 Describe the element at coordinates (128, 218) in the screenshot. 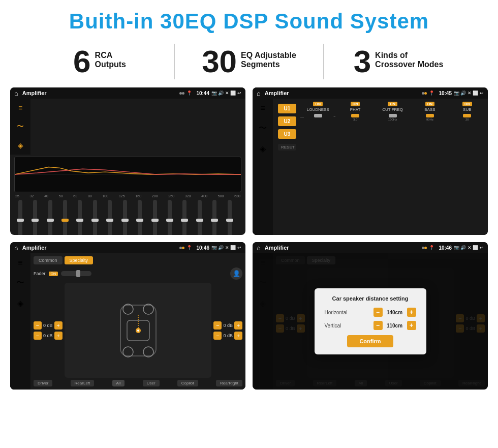

I see `eq-sliders-area: 0 0 0 5 0` at that location.